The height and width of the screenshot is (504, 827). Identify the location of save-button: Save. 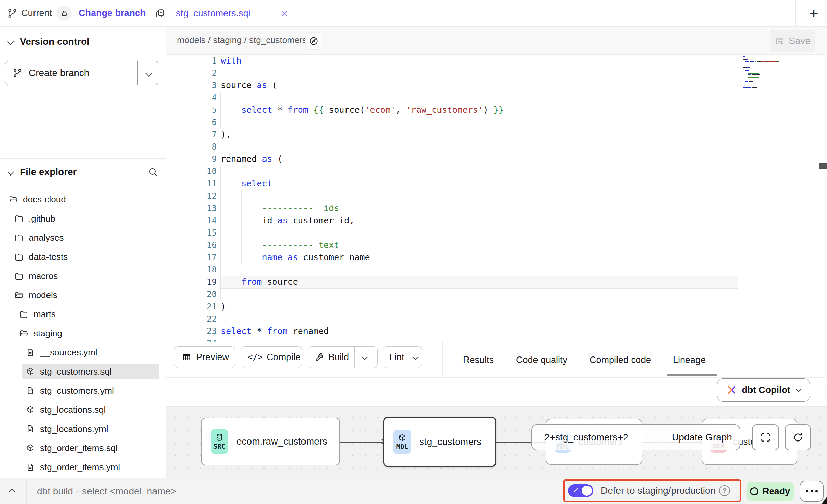
(793, 41).